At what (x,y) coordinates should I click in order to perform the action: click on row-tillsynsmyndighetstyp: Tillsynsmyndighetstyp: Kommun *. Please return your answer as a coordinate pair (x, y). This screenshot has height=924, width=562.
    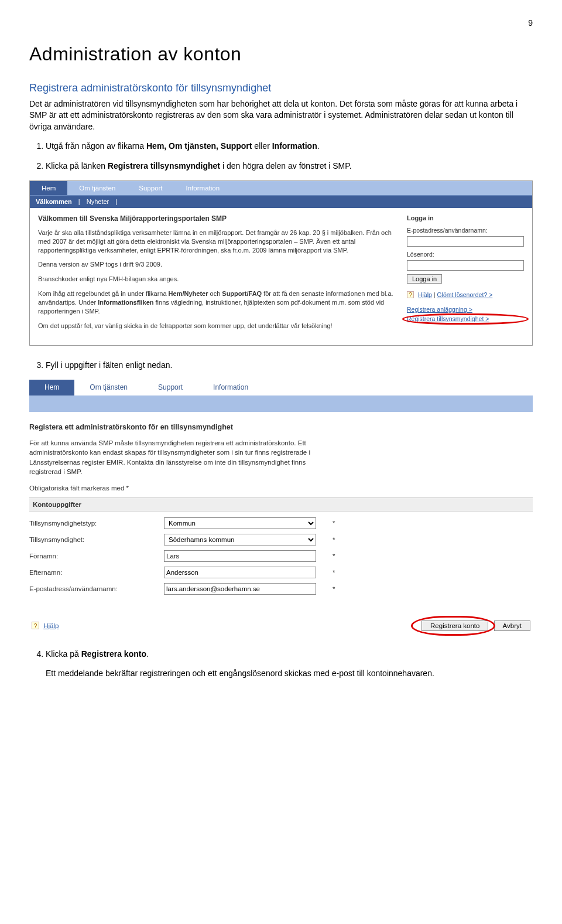
    Looking at the image, I should click on (281, 523).